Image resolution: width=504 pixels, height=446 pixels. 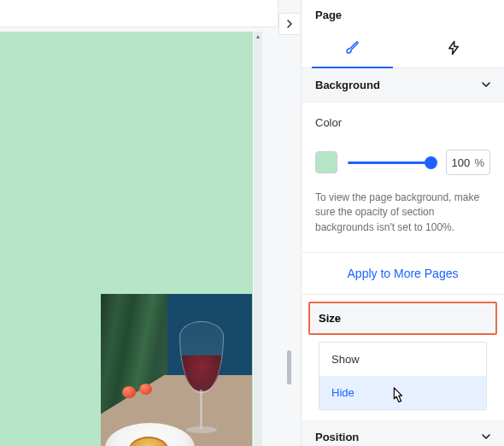 What do you see at coordinates (348, 85) in the screenshot?
I see `section-header-label: Background` at bounding box center [348, 85].